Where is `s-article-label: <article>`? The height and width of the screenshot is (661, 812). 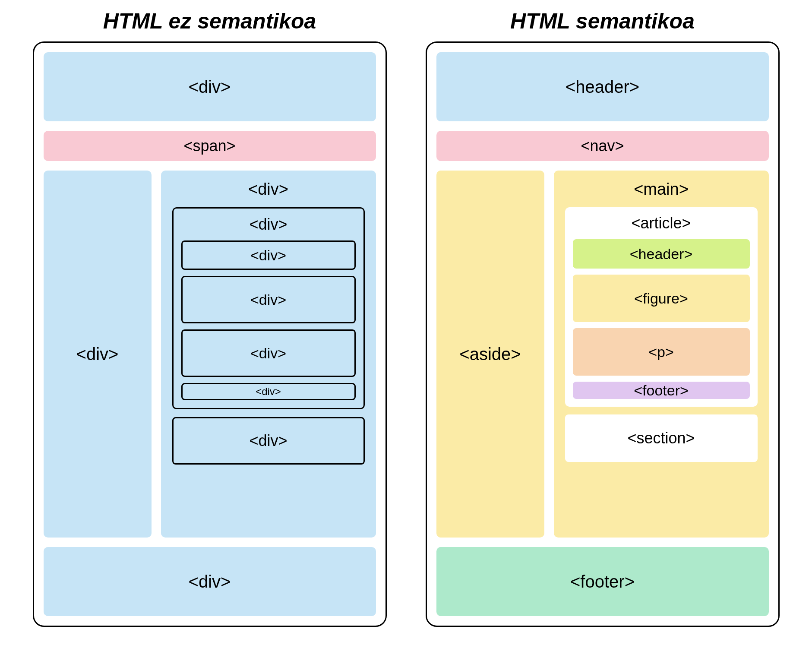 s-article-label: <article> is located at coordinates (661, 223).